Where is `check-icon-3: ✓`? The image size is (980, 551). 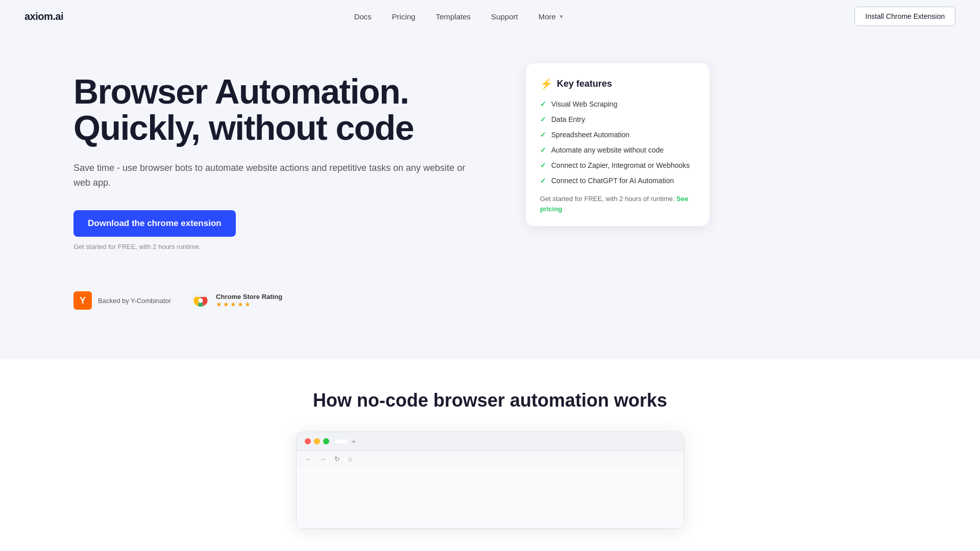 check-icon-3: ✓ is located at coordinates (543, 135).